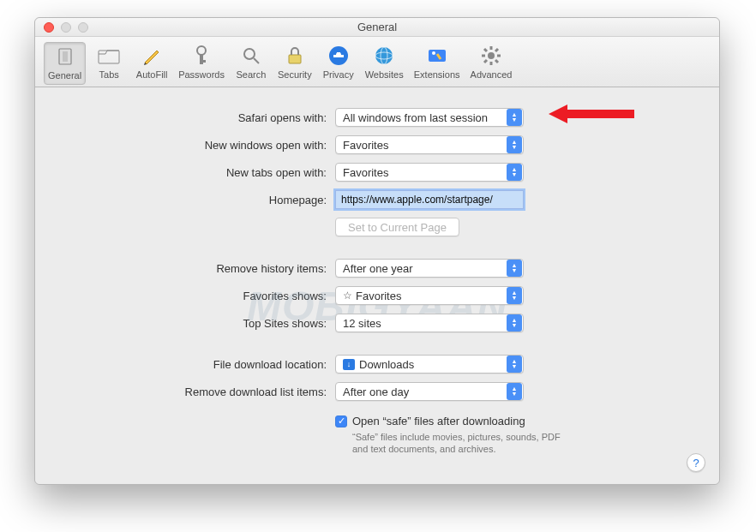  Describe the element at coordinates (110, 75) in the screenshot. I see `tab-label: Tabs` at that location.